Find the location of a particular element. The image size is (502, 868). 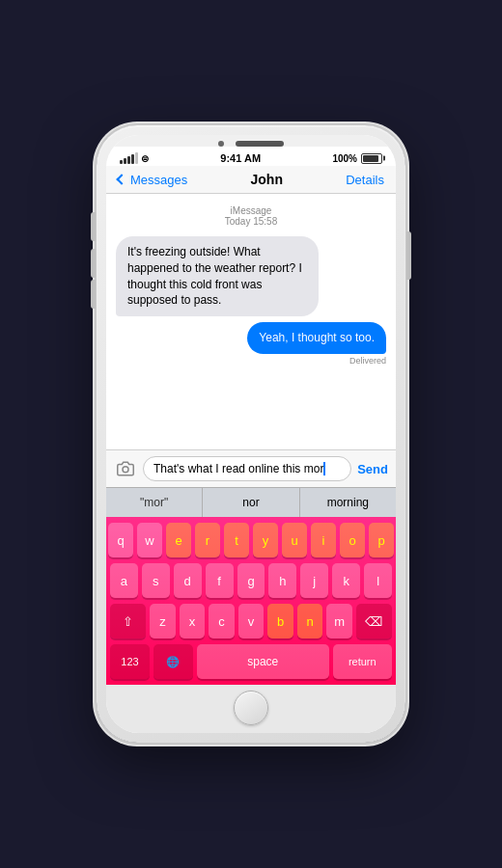

status-bar: ⊜ 9:41 AM 100% is located at coordinates (251, 156).